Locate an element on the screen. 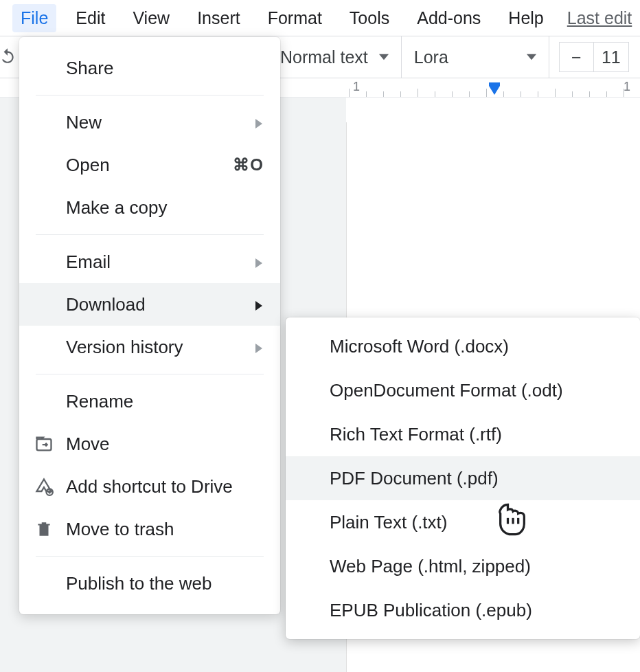 Image resolution: width=640 pixels, height=672 pixels. file-email: Email is located at coordinates (150, 262).